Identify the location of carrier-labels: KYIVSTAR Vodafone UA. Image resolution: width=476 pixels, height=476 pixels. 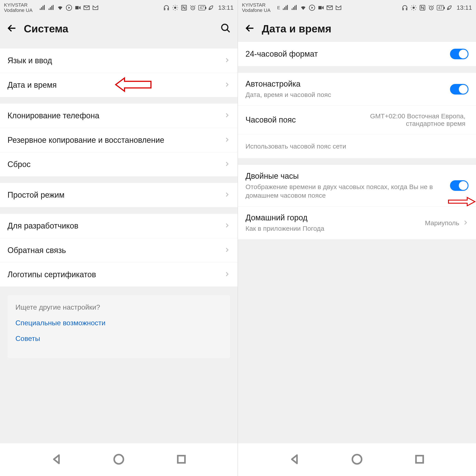
(256, 8).